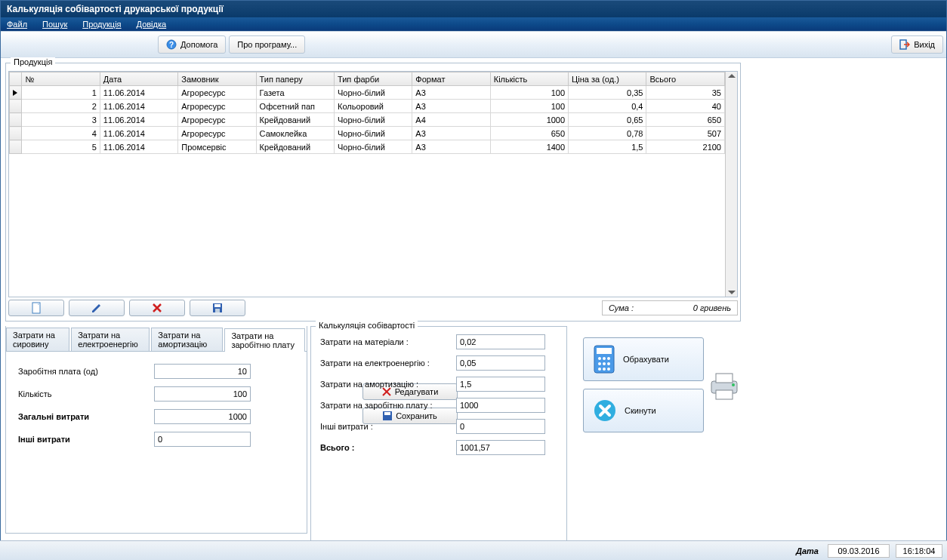 The height and width of the screenshot is (560, 947). Describe the element at coordinates (643, 359) in the screenshot. I see `calculate-button: Обрахувати` at that location.